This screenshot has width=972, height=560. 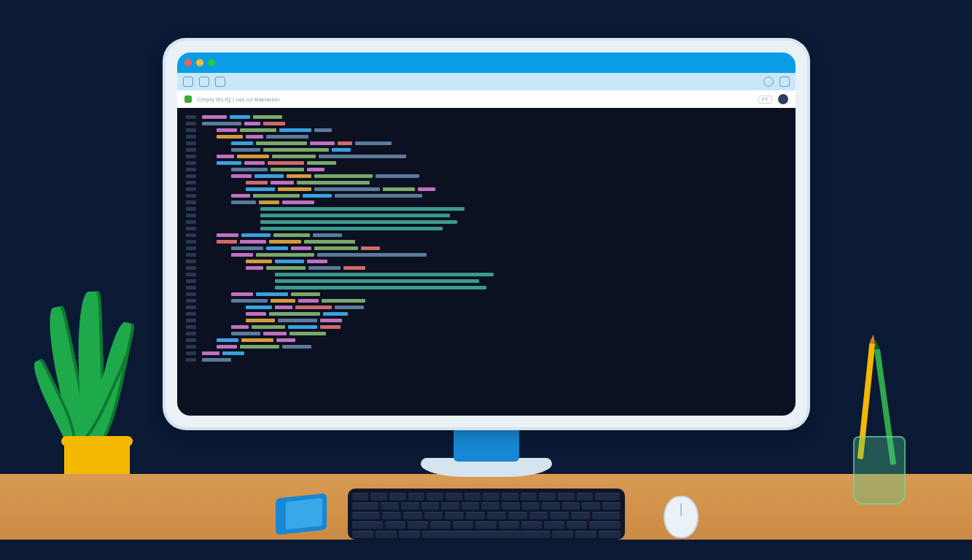 I want to click on close-icon, so click(x=188, y=63).